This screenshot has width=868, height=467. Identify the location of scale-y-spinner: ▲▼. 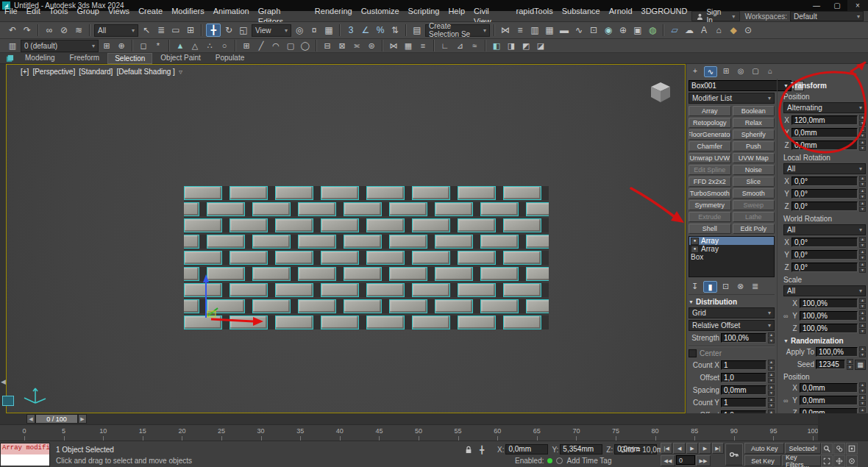
(862, 316).